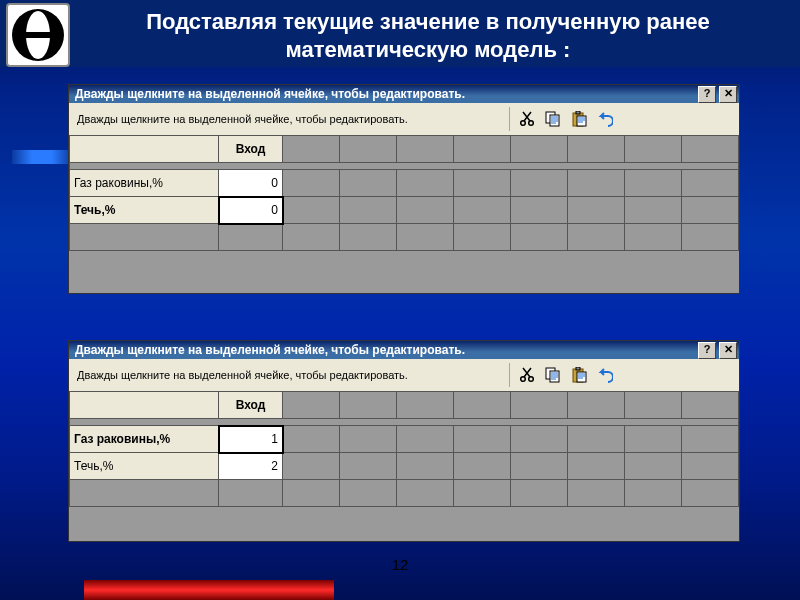 The width and height of the screenshot is (800, 600). Describe the element at coordinates (251, 440) in the screenshot. I see `row-value: 1` at that location.